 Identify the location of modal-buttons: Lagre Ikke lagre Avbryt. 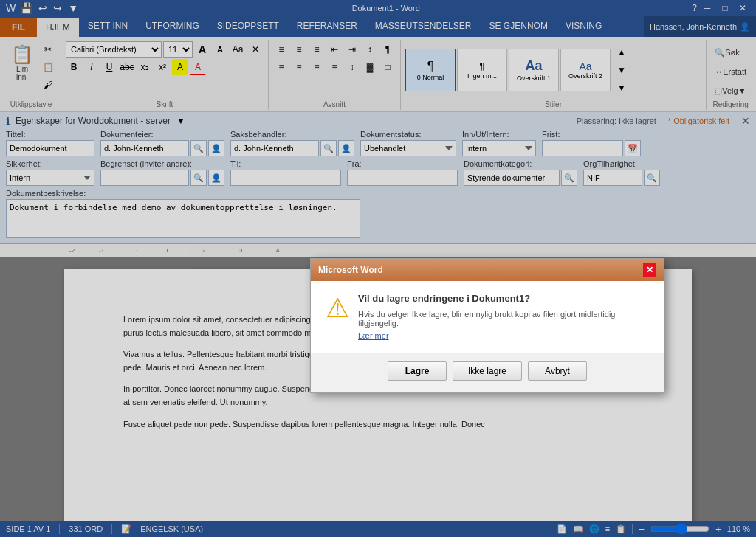
(487, 373).